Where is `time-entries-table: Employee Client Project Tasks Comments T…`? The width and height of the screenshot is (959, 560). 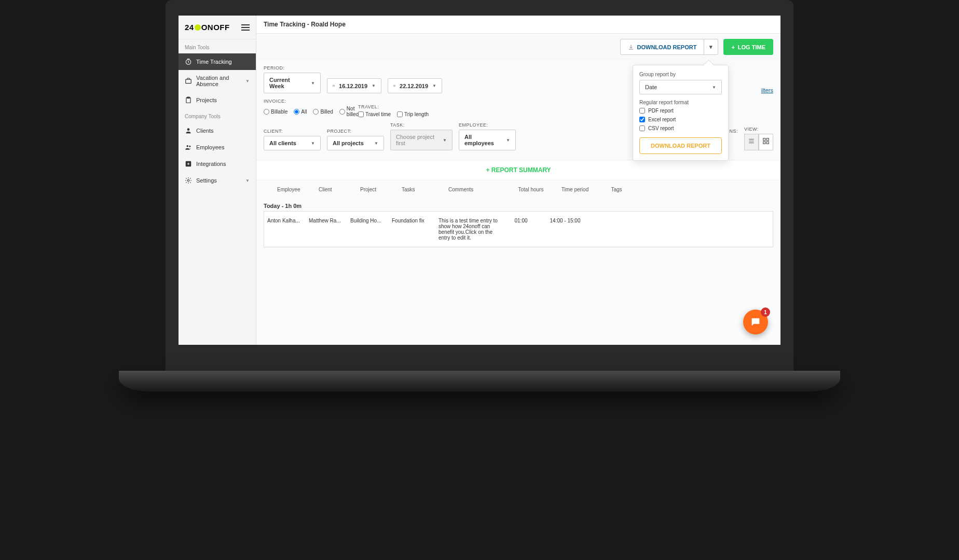 time-entries-table: Employee Client Project Tasks Comments T… is located at coordinates (518, 214).